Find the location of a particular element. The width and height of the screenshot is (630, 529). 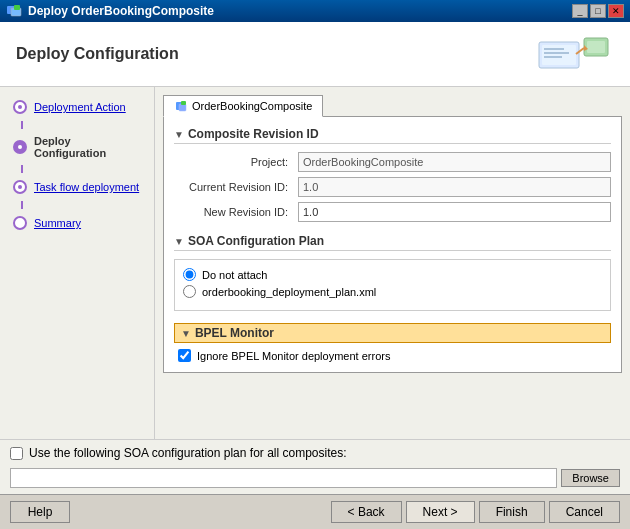

title-bar: Deploy OrderBookingComposite _ □ ✕ is located at coordinates (315, 11).